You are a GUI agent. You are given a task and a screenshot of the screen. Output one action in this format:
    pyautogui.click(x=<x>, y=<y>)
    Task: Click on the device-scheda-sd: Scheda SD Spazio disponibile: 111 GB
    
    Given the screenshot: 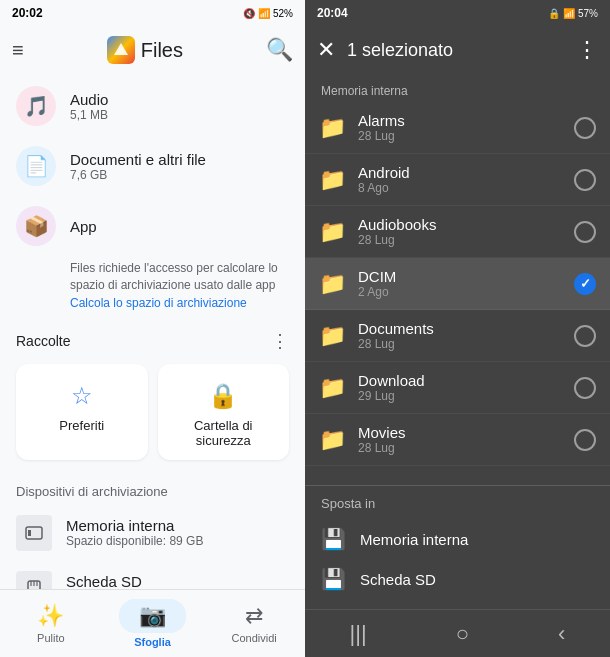 What is the action you would take?
    pyautogui.click(x=152, y=575)
    